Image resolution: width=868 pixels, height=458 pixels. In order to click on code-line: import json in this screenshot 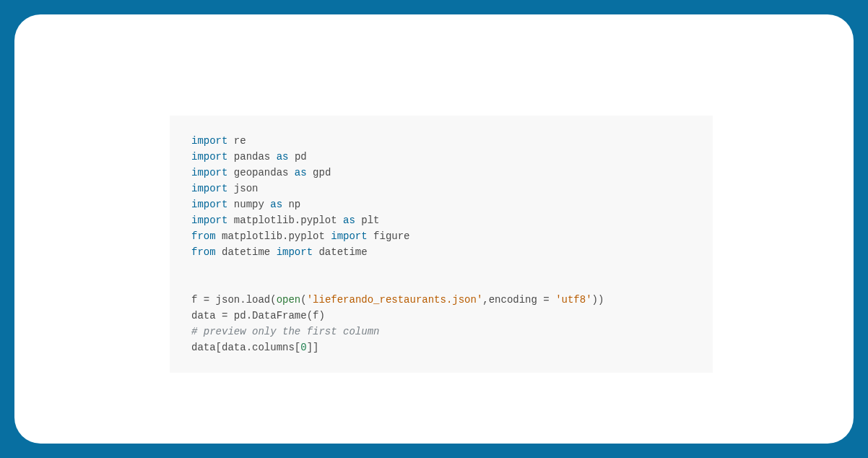, I will do `click(441, 189)`.